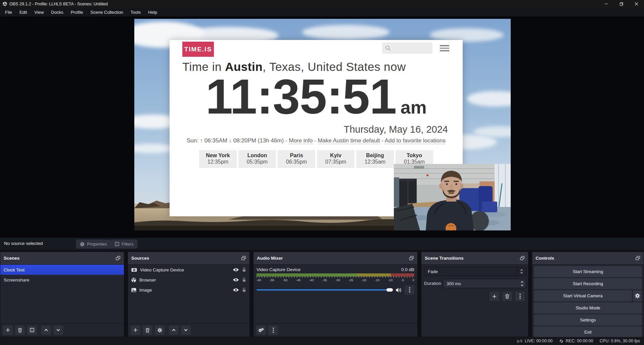 This screenshot has width=644, height=345. I want to click on remove-source-button, so click(148, 330).